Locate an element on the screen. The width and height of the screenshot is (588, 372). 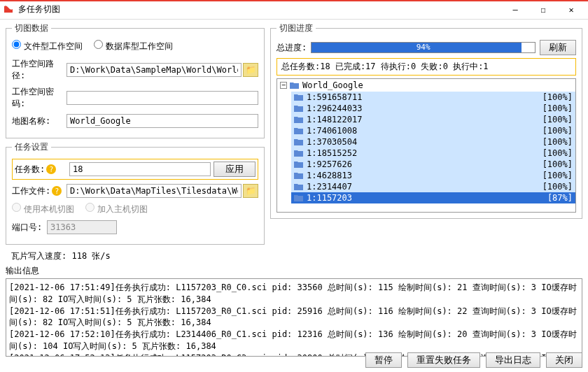
tree-item-label: 1:148122017 is located at coordinates (421, 120).